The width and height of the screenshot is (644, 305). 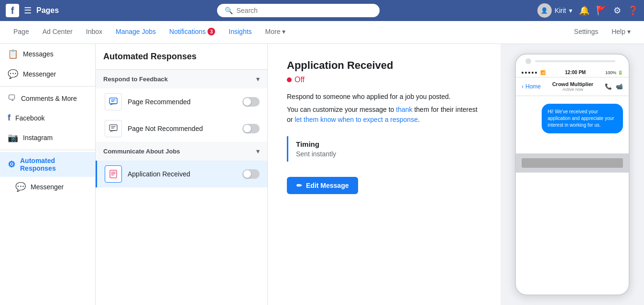 What do you see at coordinates (289, 80) in the screenshot?
I see `status-dot` at bounding box center [289, 80].